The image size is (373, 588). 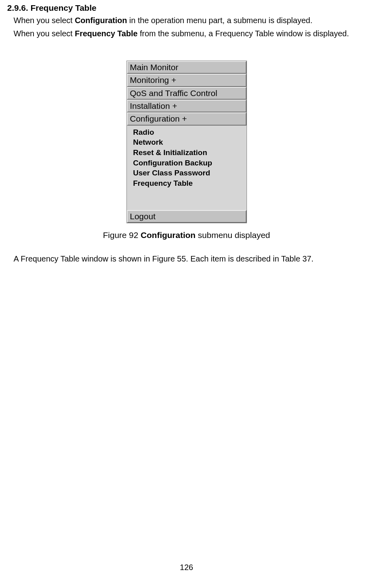 What do you see at coordinates (187, 168) in the screenshot?
I see `configuration-submenu: Radio Network Reset & Initialization Con…` at bounding box center [187, 168].